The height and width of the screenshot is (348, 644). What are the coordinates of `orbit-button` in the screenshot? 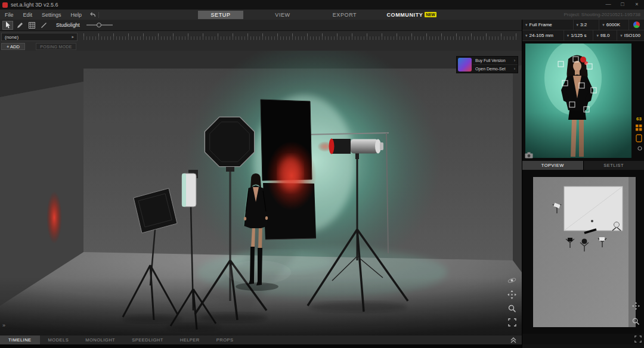 It's located at (512, 280).